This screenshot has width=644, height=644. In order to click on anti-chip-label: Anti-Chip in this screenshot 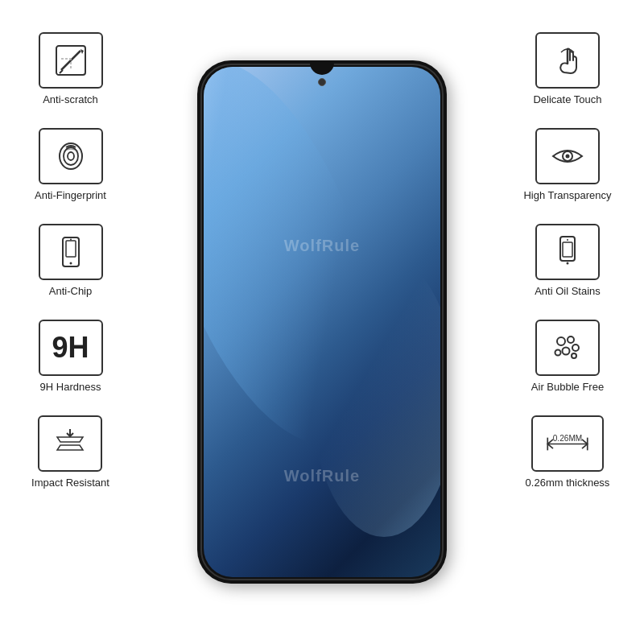, I will do `click(71, 291)`.